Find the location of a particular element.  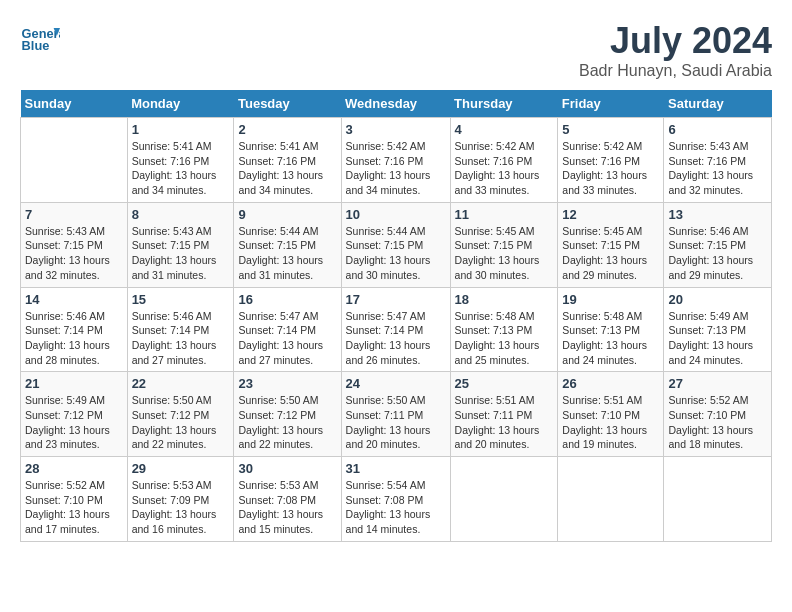

day-number: 27 is located at coordinates (718, 384).